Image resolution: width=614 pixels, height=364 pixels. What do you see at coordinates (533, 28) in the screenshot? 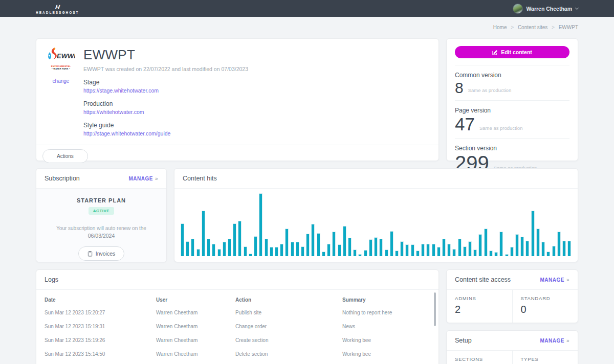
I see `breadcrumb-content-sites: Content sites` at bounding box center [533, 28].